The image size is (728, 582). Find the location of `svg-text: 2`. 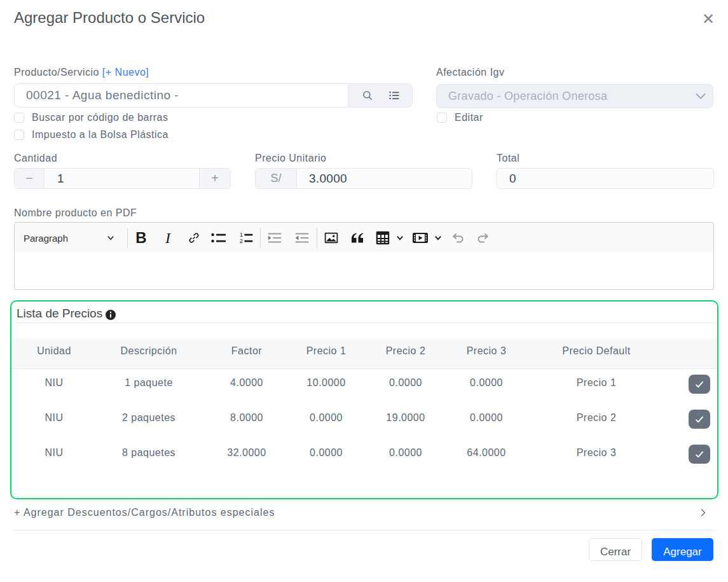

svg-text: 2 is located at coordinates (242, 240).